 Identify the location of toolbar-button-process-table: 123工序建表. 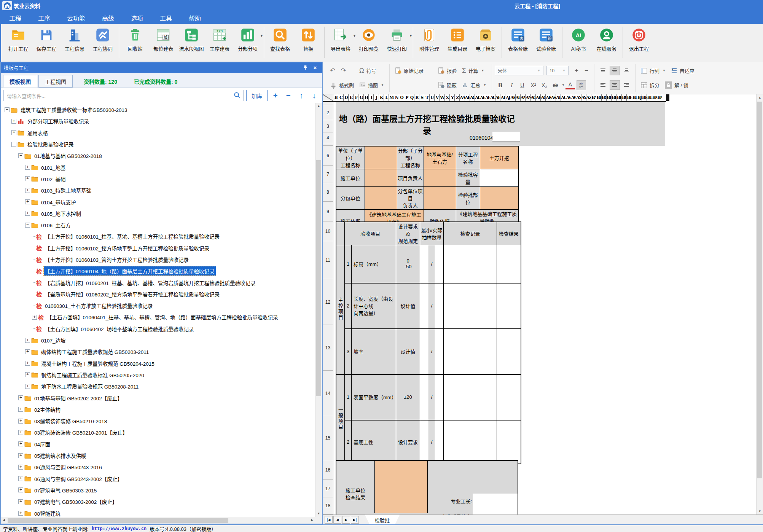
(220, 39).